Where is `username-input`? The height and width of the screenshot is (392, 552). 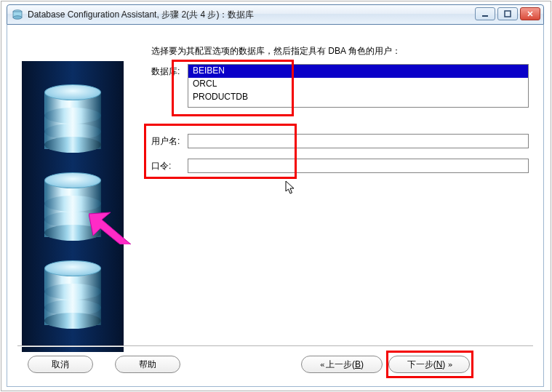
username-input is located at coordinates (358, 141).